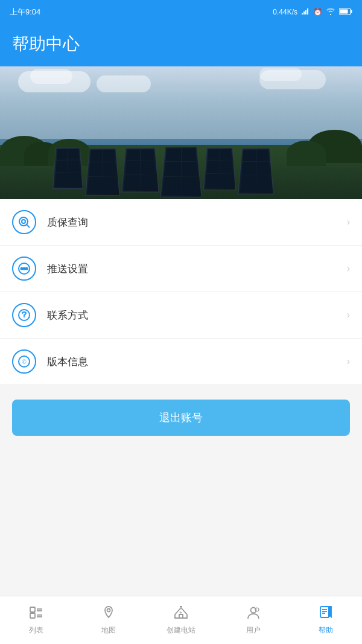 The image size is (362, 644). What do you see at coordinates (317, 12) in the screenshot?
I see `alarm-icon: ⏰` at bounding box center [317, 12].